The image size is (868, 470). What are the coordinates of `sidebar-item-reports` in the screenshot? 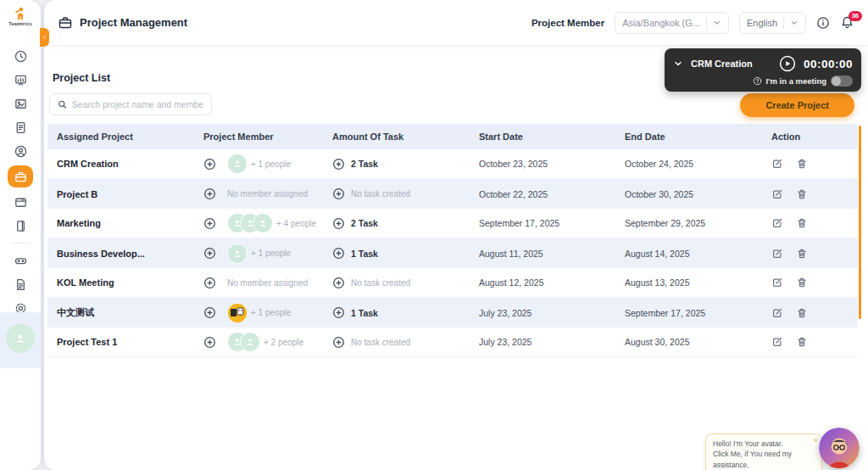 It's located at (20, 127).